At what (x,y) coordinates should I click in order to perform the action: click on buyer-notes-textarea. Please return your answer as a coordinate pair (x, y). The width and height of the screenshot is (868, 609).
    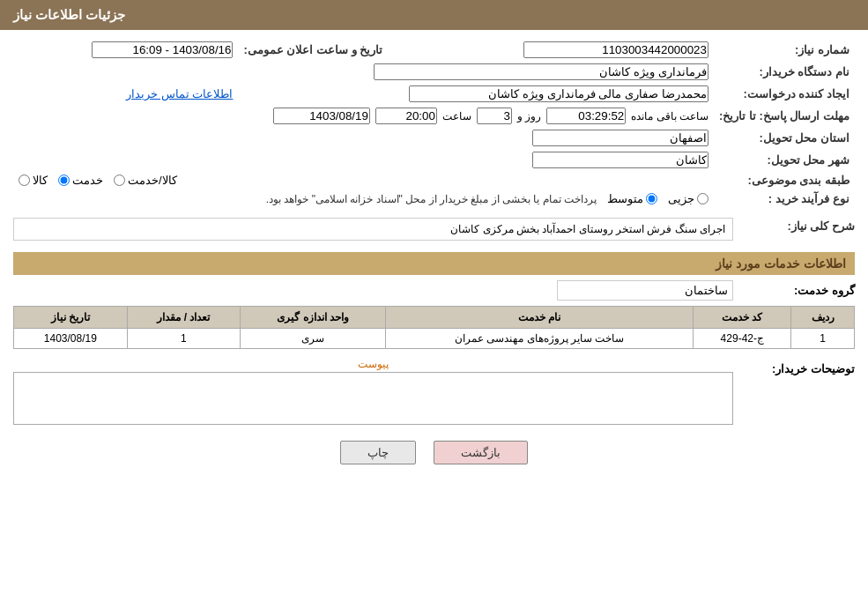
    Looking at the image, I should click on (374, 398).